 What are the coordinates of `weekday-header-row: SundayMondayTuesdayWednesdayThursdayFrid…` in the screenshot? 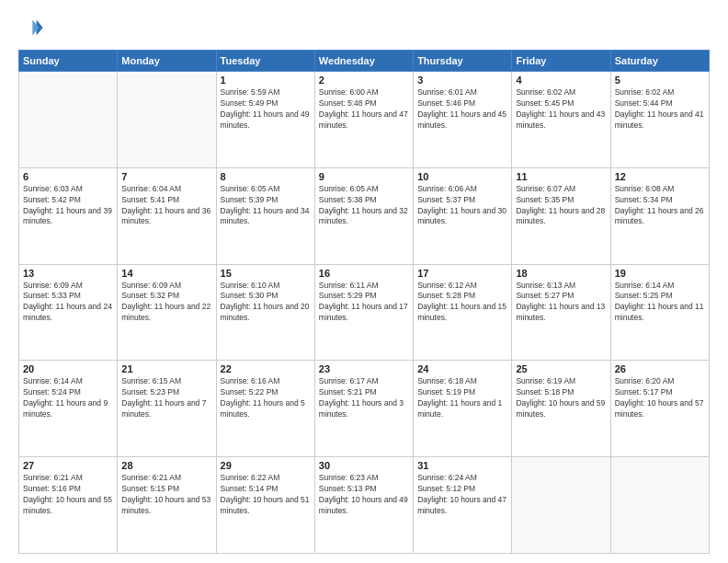 It's located at (364, 61).